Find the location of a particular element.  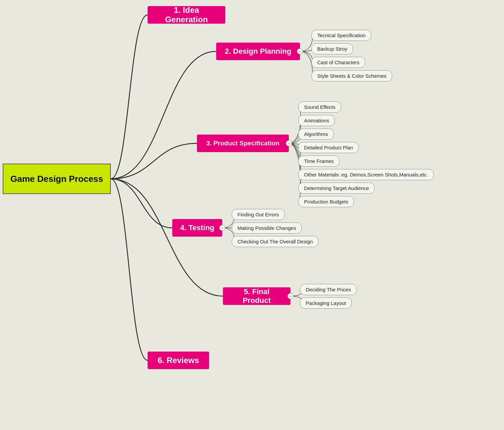

branch-b4: 4. Testing is located at coordinates (197, 228).